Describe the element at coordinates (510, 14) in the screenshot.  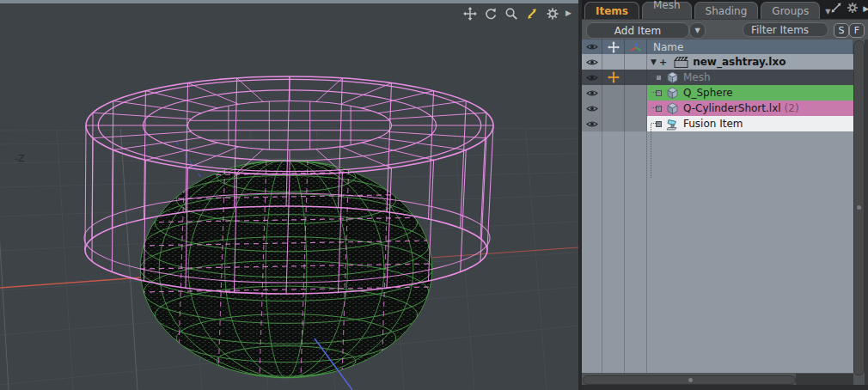
I see `zoom-icon` at that location.